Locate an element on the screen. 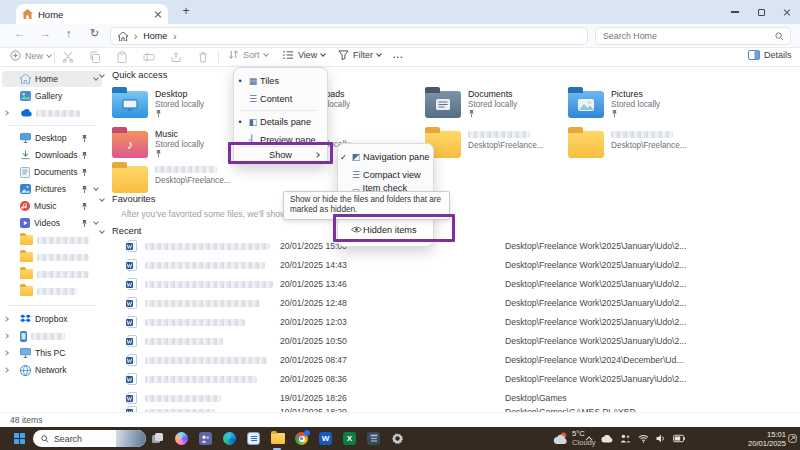 The height and width of the screenshot is (450, 800). sidebar-item-onedrive is located at coordinates (52, 113).